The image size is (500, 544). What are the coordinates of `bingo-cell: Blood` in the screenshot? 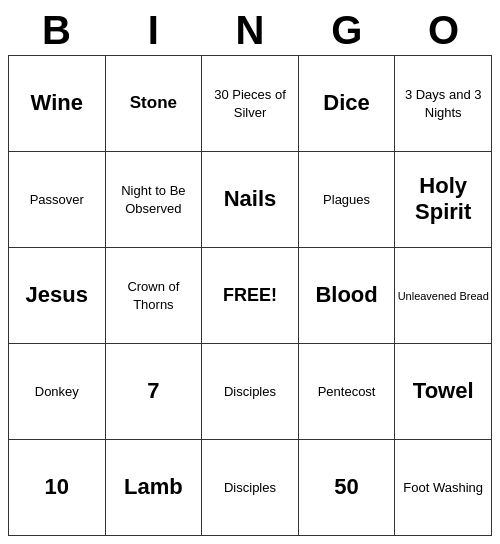 It's located at (346, 295).